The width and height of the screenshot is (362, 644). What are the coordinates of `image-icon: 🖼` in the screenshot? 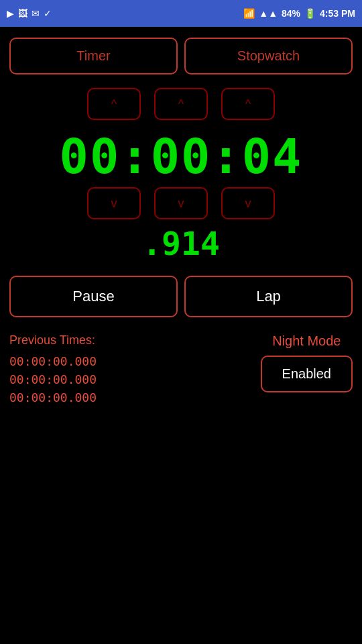 It's located at (23, 13).